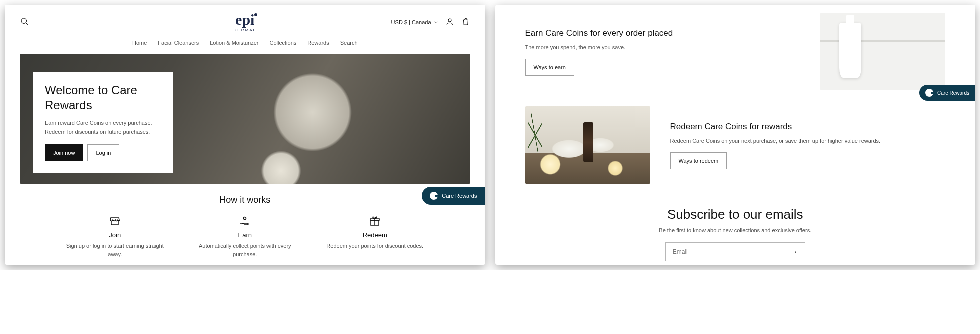  What do you see at coordinates (736, 215) in the screenshot?
I see `subscribe-title: Subscribe to our emails` at bounding box center [736, 215].